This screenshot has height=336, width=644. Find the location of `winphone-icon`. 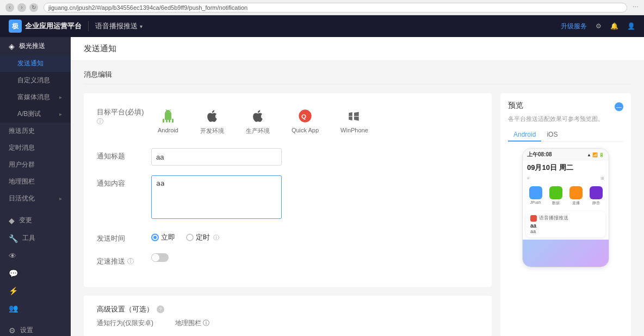

winphone-icon is located at coordinates (354, 116).